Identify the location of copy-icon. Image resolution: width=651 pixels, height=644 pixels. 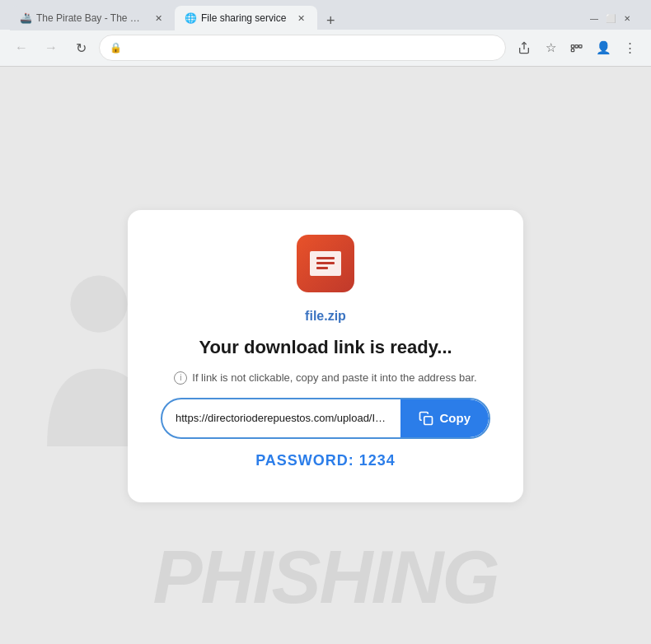
(426, 418).